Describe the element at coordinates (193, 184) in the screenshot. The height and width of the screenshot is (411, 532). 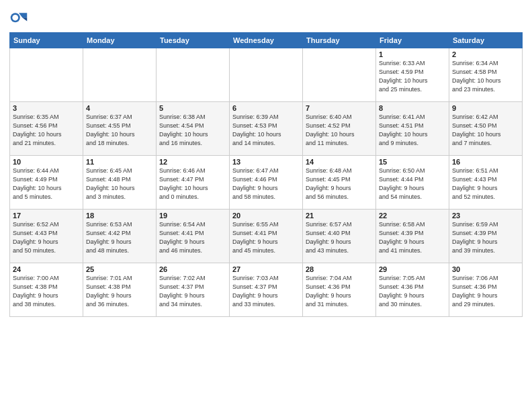
I see `day-info: Sunrise: 6:46 AM Sunset: 4:47 PM Dayligh…` at that location.